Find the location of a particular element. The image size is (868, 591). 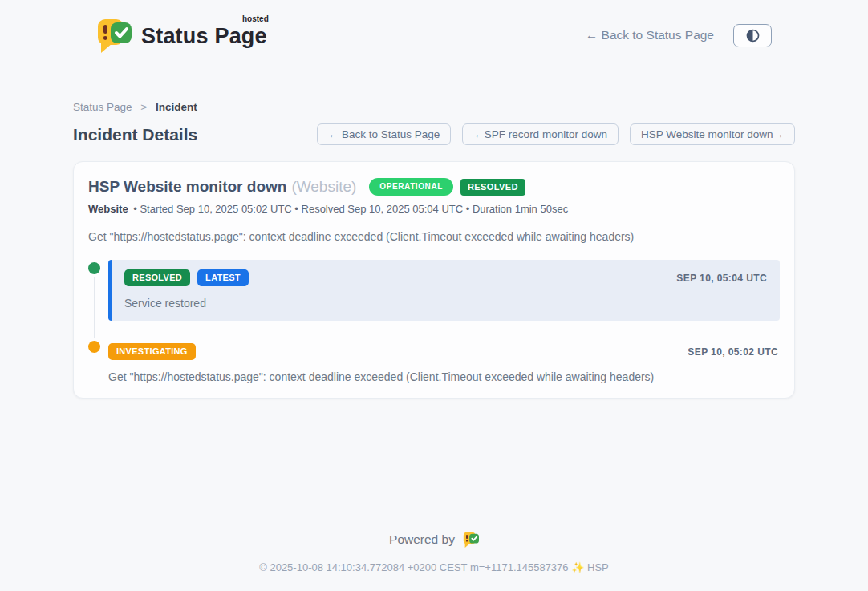

timeline-resolved-badge: RESOLVED is located at coordinates (157, 277).